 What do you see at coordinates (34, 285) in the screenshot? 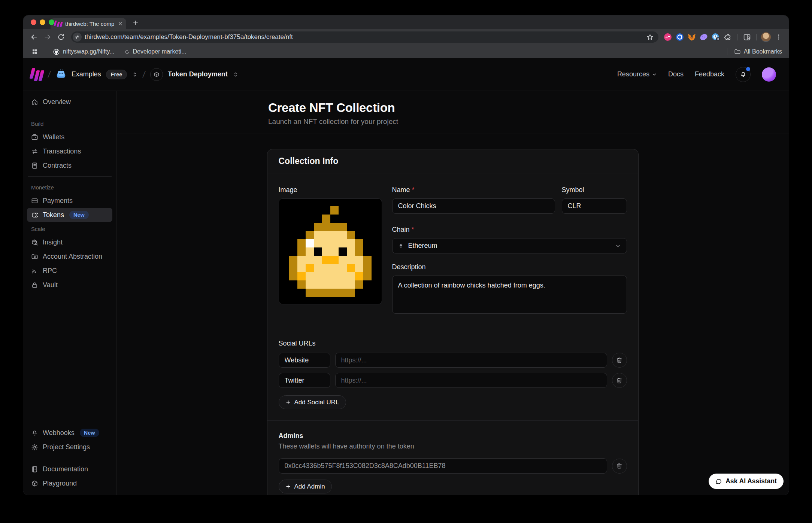
I see `vault-icon` at bounding box center [34, 285].